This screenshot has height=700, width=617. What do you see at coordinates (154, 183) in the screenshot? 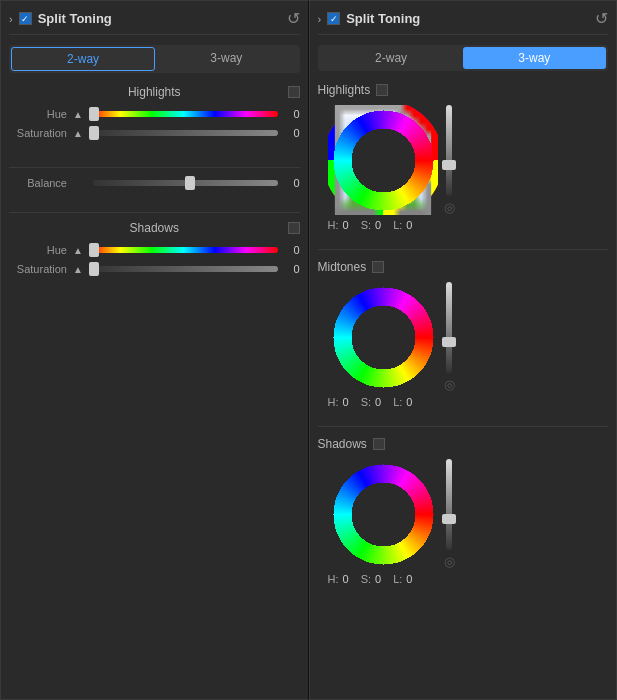
I see `left-balance-row: Balance 0` at bounding box center [154, 183].